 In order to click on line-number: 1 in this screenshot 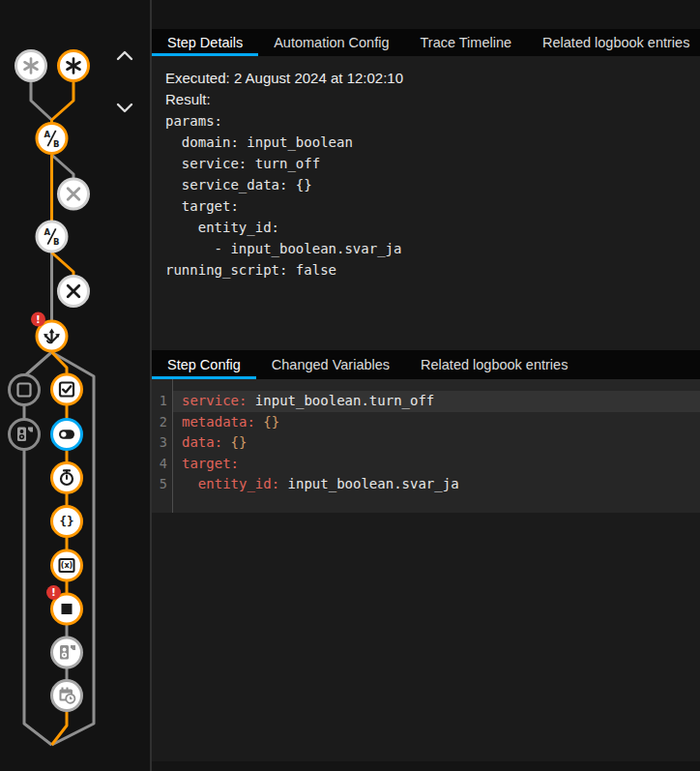, I will do `click(162, 401)`.